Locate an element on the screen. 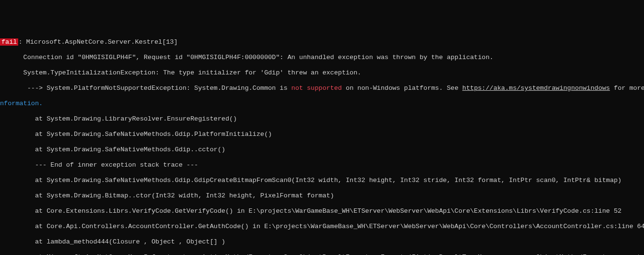 The height and width of the screenshot is (255, 644). log-line: Connection id "0HMGISIGLPH4F", Request i… is located at coordinates (322, 58).